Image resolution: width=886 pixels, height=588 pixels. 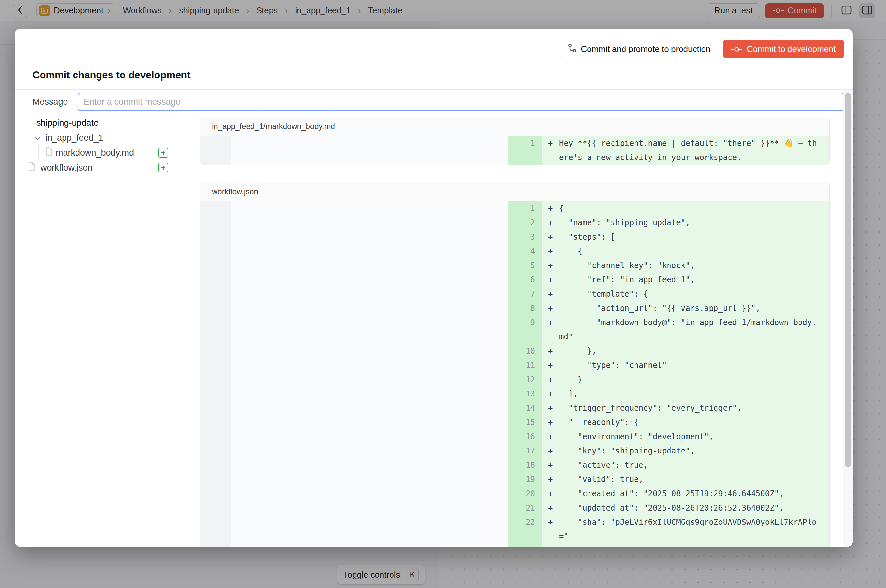 I want to click on diff-row: 5+ "channel_key": "knock",, so click(x=515, y=266).